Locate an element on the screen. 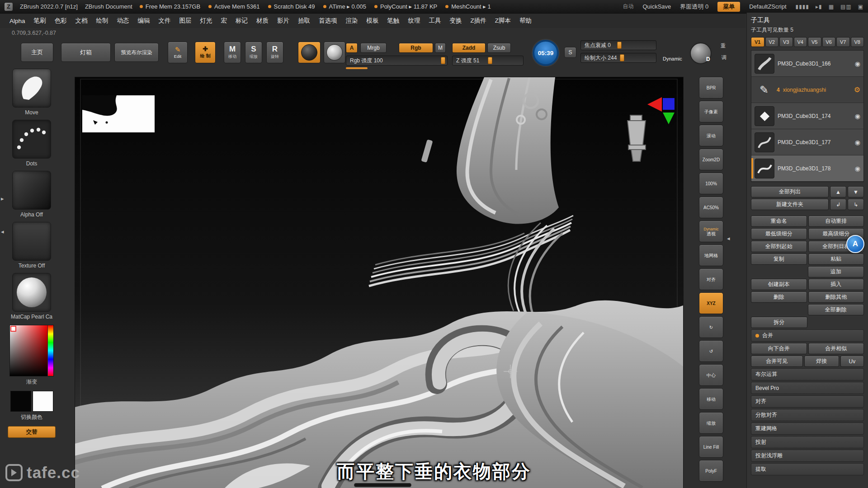  left-tray-collapse-icon: ◂ is located at coordinates (3, 231).